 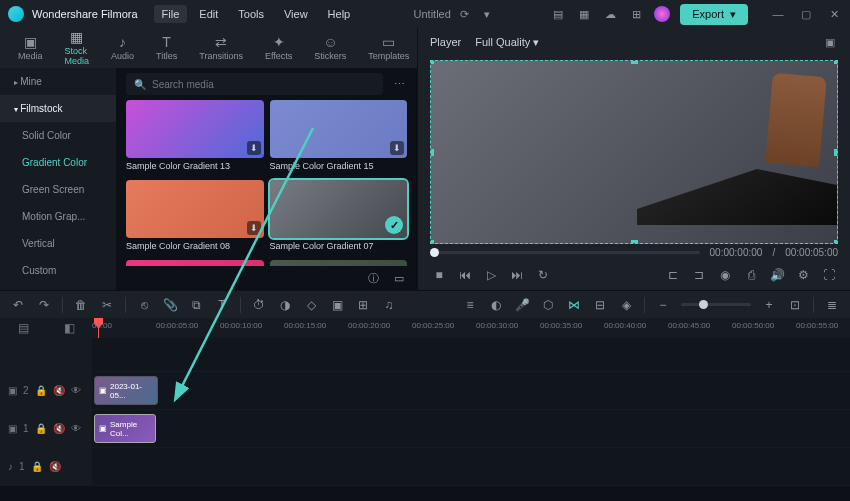 I want to click on menu-help: Help, so click(x=340, y=14).